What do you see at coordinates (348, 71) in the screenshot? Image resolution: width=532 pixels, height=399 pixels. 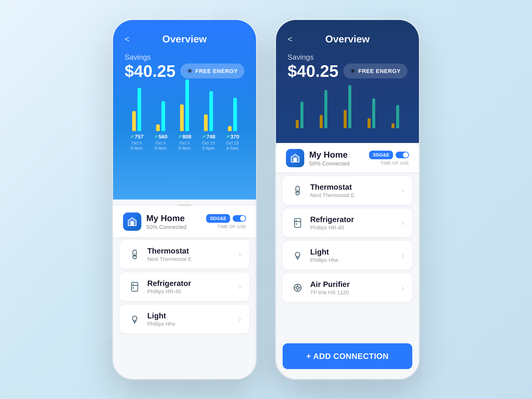 I see `savings-row-2: $40.25 ✳ FREE ENERGY` at bounding box center [348, 71].